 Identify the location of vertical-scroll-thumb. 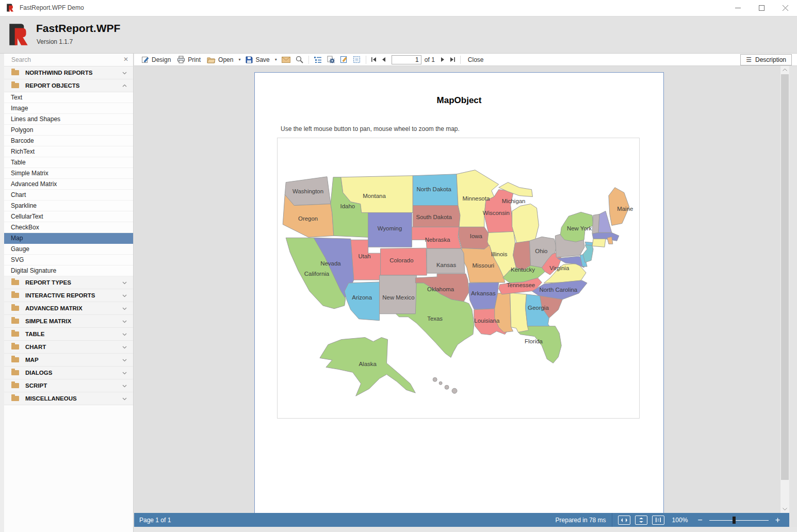
(785, 277).